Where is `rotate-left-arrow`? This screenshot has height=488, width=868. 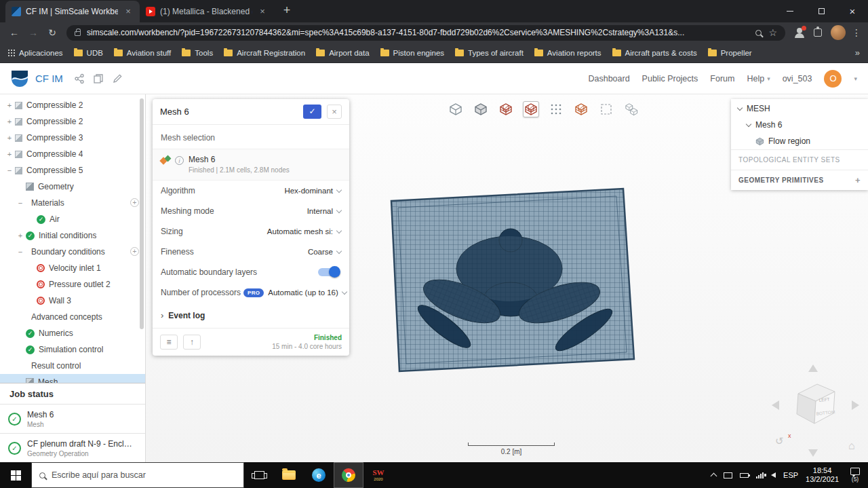 rotate-left-arrow is located at coordinates (776, 405).